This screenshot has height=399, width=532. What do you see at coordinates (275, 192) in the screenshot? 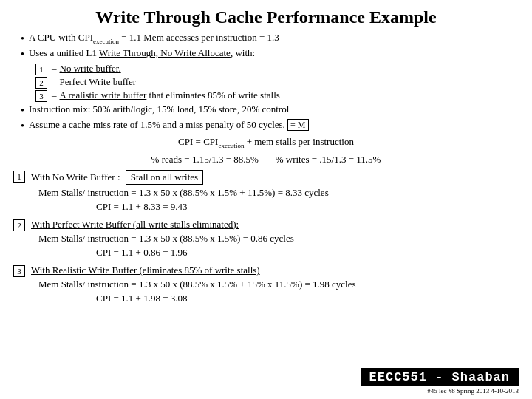
I see `section-1-content: With No Write Buffer : Stall on all writ…` at bounding box center [275, 192].